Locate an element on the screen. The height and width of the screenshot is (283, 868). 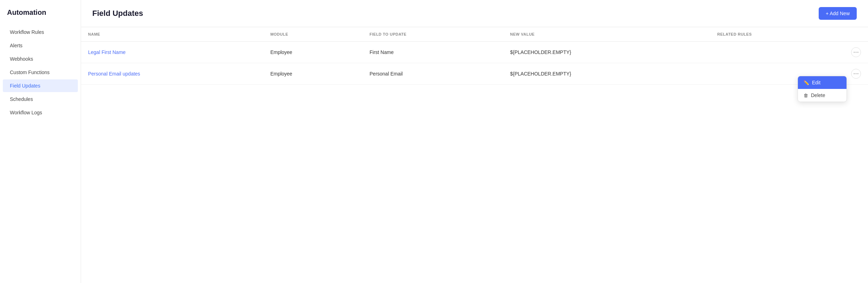
context-menu-item-delete: Delete is located at coordinates (822, 95).